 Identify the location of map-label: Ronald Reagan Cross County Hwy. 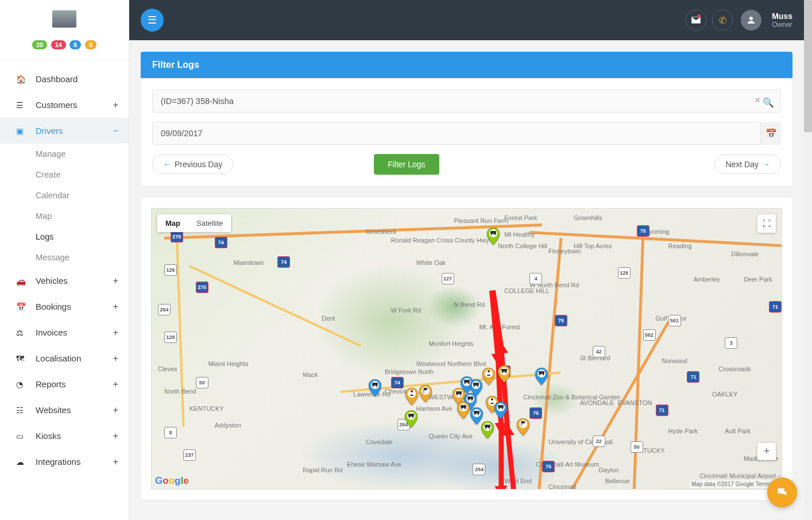
(440, 240).